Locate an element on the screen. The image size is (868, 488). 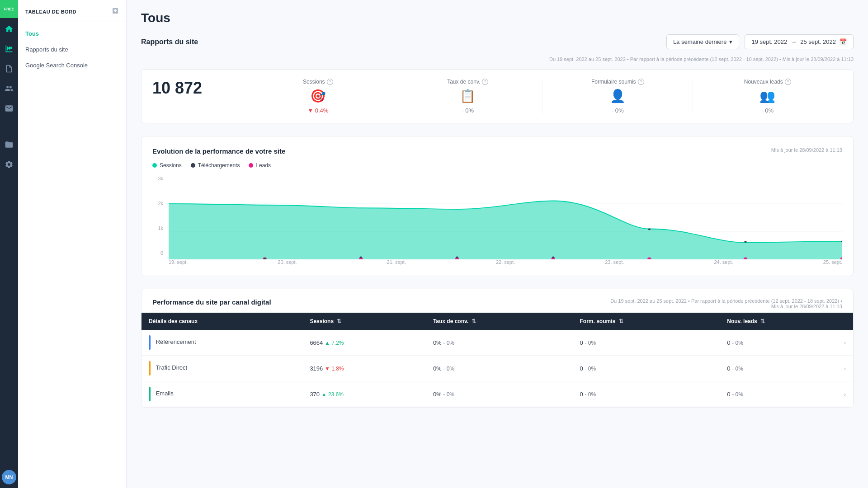
legend-sessions: Sessions is located at coordinates (167, 165).